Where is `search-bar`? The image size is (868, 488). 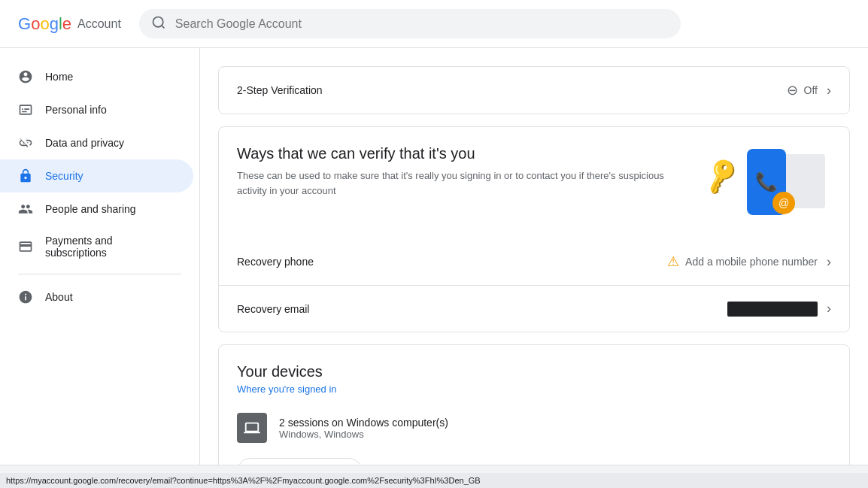 search-bar is located at coordinates (410, 24).